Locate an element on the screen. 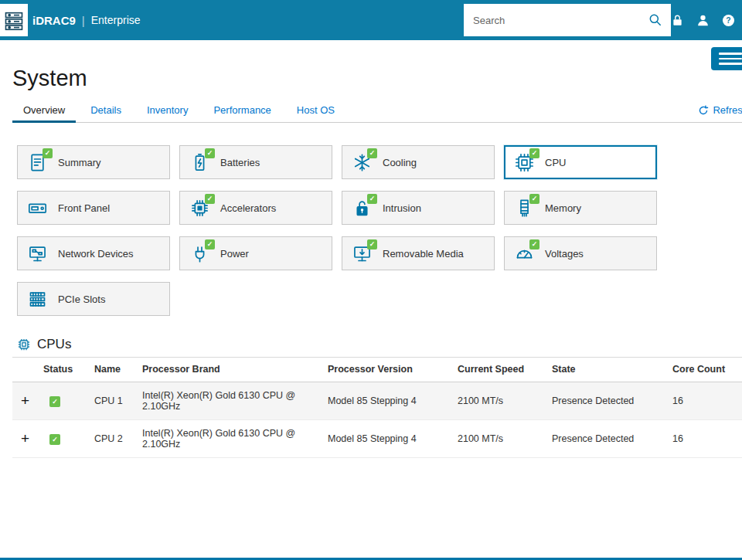 Image resolution: width=742 pixels, height=560 pixels. tab-details: Details is located at coordinates (106, 113).